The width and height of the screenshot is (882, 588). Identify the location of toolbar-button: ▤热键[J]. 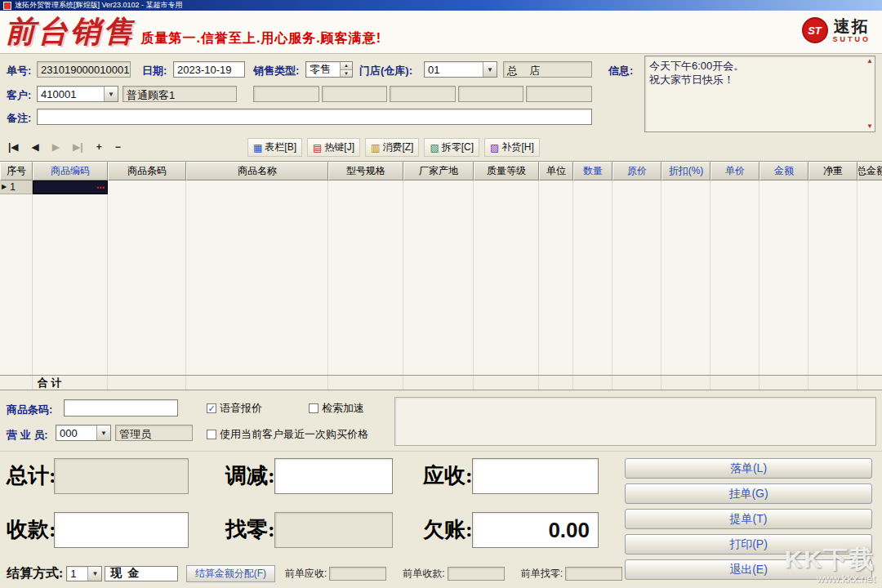
(333, 147).